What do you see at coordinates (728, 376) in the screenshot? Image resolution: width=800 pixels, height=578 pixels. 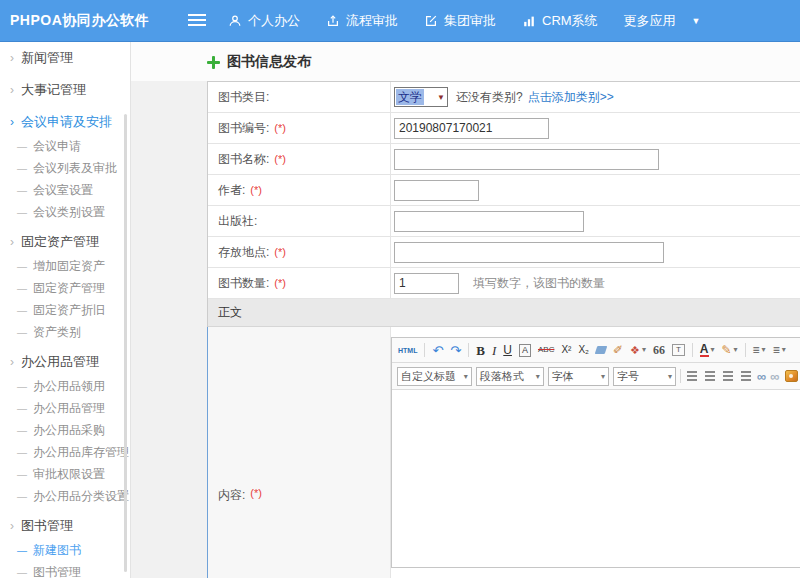 I see `align-right-icon` at bounding box center [728, 376].